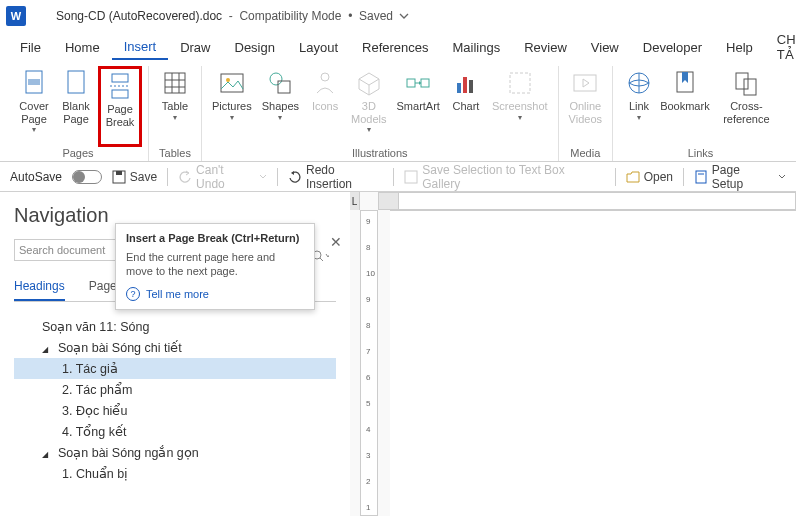 This screenshot has width=796, height=516. What do you see at coordinates (587, 201) in the screenshot?
I see `ruler-horizontal` at bounding box center [587, 201].